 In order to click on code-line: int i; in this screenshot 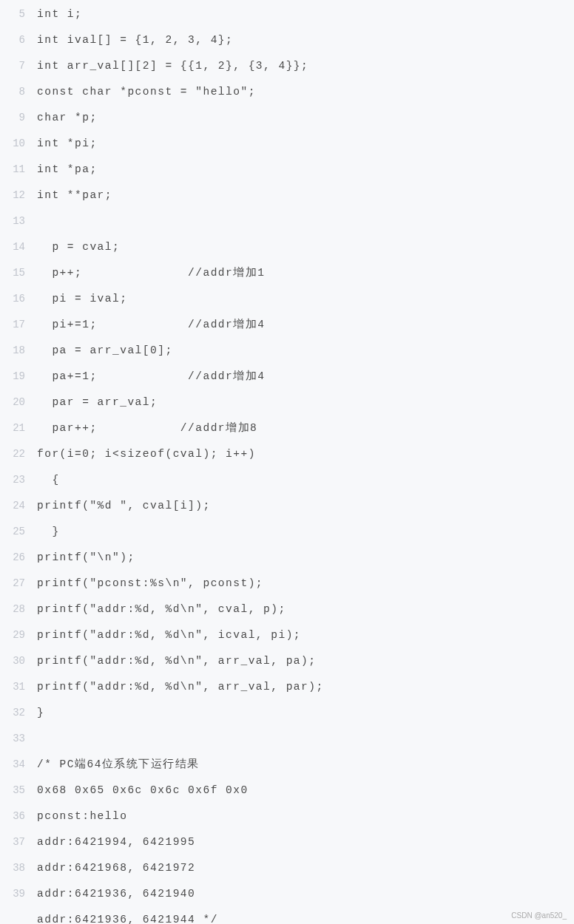, I will do `click(305, 15)`.